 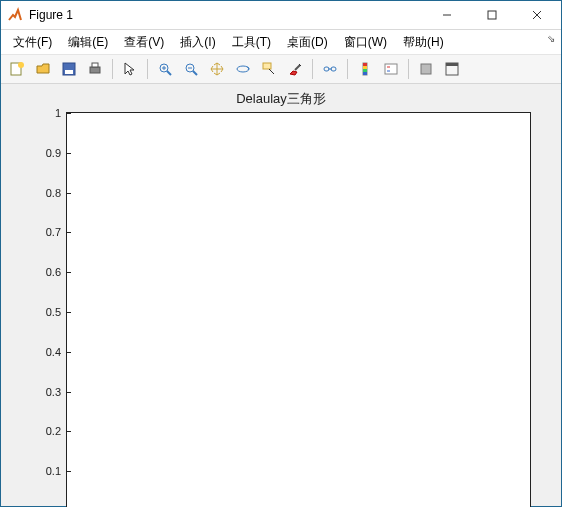 I want to click on y-tick-label: 0.4, so click(x=44, y=352).